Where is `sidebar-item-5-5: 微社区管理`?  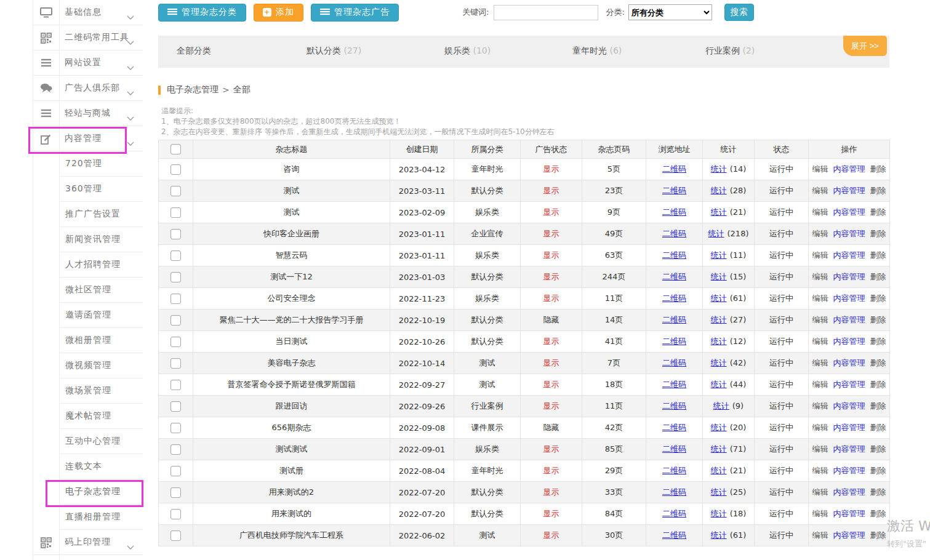 sidebar-item-5-5: 微社区管理 is located at coordinates (101, 290).